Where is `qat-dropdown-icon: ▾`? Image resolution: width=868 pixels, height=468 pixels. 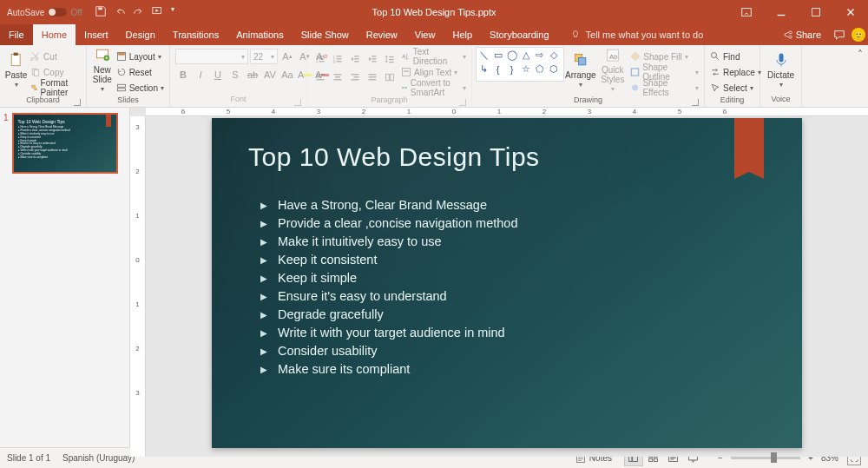 qat-dropdown-icon: ▾ is located at coordinates (173, 12).